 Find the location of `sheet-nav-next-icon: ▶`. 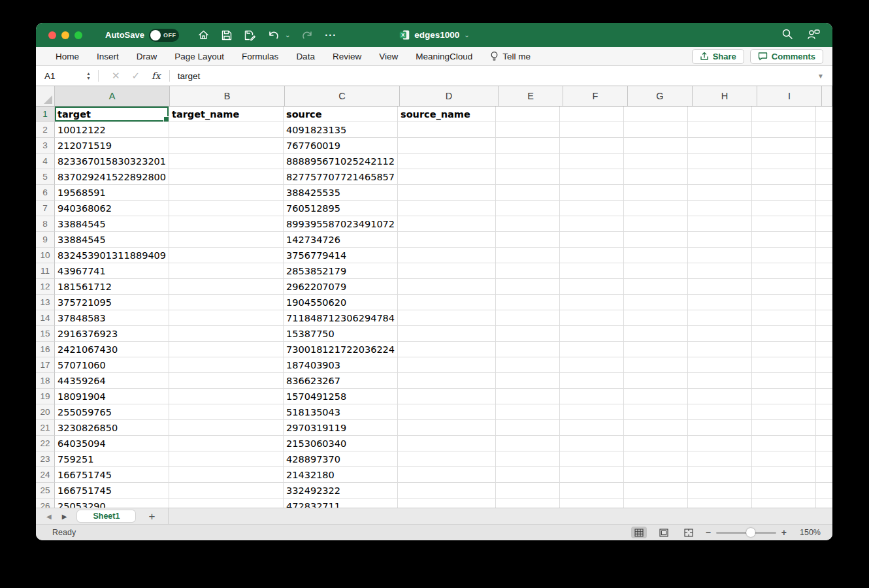

sheet-nav-next-icon: ▶ is located at coordinates (65, 516).